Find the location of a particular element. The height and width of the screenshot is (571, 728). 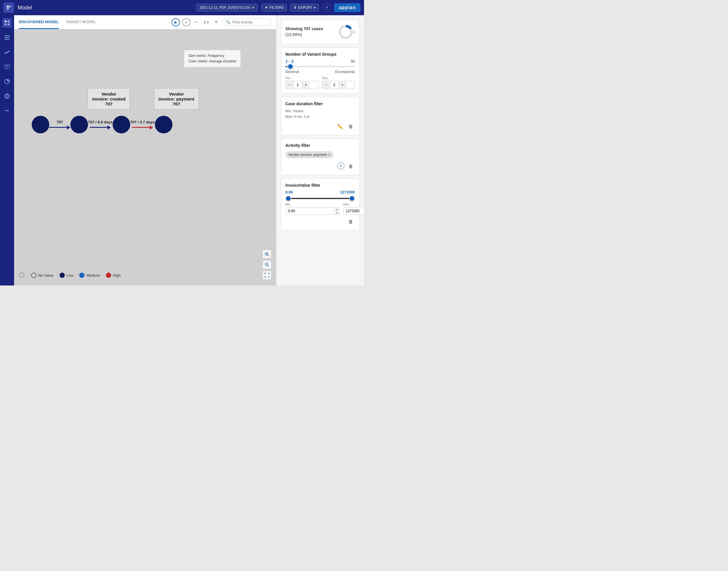

min-stepper: − 1 + is located at coordinates (302, 85).